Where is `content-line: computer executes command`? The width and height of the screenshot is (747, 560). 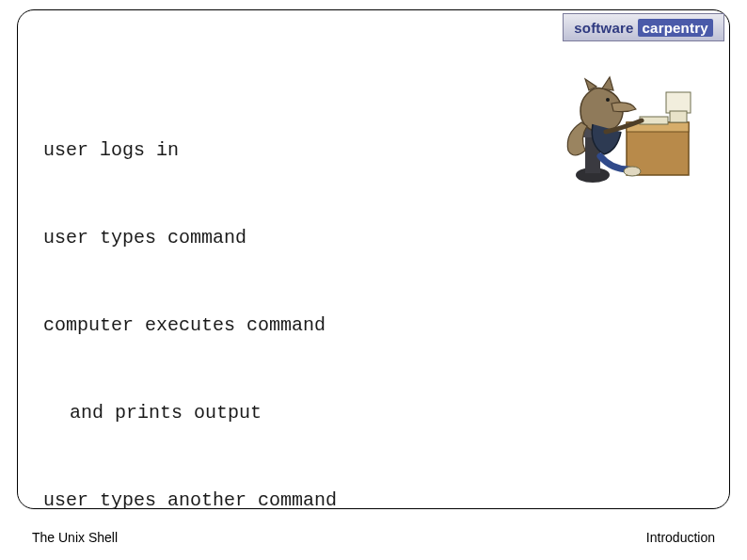 content-line: computer executes command is located at coordinates (288, 326).